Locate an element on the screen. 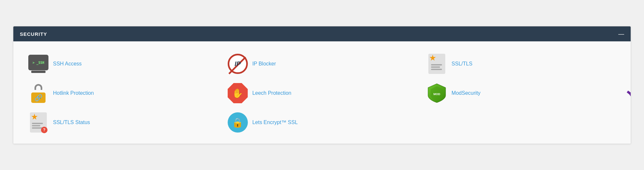 This screenshot has width=644, height=170. ssl-tls-label: SSL/TLS is located at coordinates (462, 64).